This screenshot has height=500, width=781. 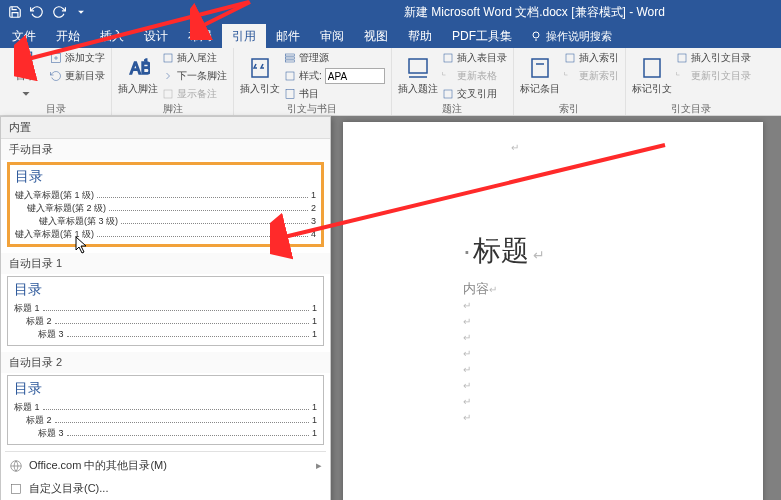 What do you see at coordinates (334, 58) in the screenshot?
I see `manage-sources-button: 管理源` at bounding box center [334, 58].